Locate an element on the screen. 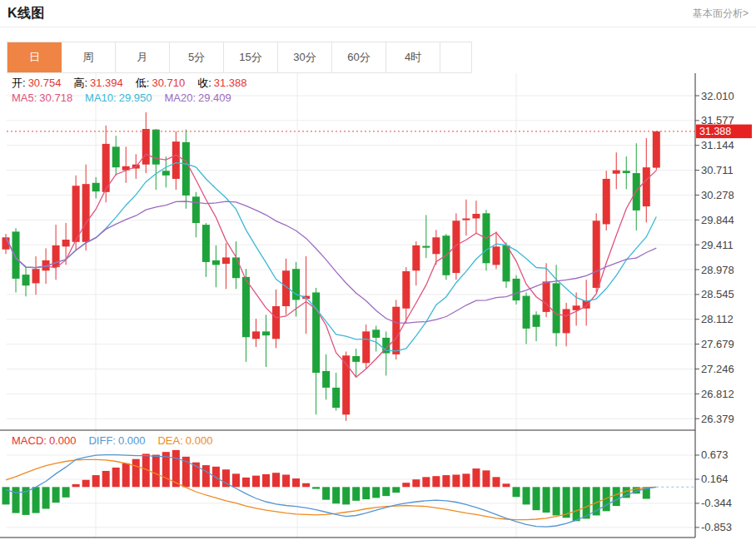 The image size is (756, 540). price-tick-label: 28.545 is located at coordinates (718, 295).